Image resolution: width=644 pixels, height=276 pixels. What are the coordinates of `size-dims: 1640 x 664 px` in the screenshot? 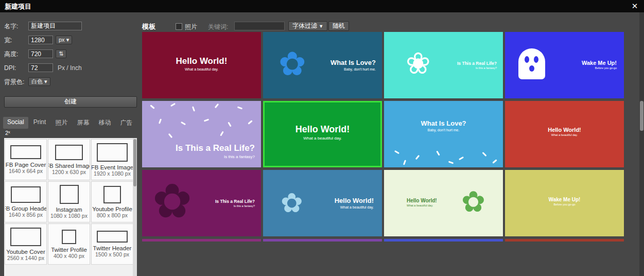 It's located at (26, 171).